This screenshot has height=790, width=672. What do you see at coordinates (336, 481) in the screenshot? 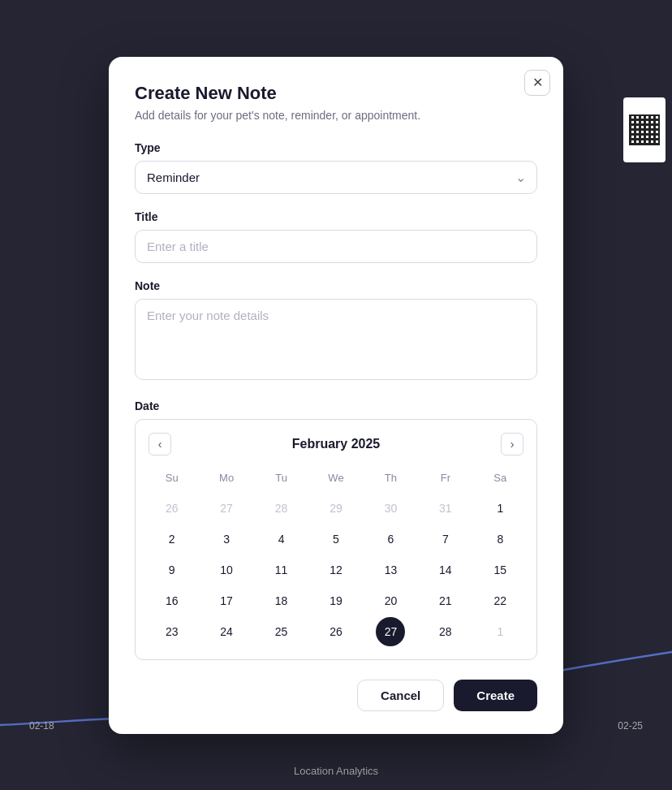
I see `calendar-day-header: We` at bounding box center [336, 481].